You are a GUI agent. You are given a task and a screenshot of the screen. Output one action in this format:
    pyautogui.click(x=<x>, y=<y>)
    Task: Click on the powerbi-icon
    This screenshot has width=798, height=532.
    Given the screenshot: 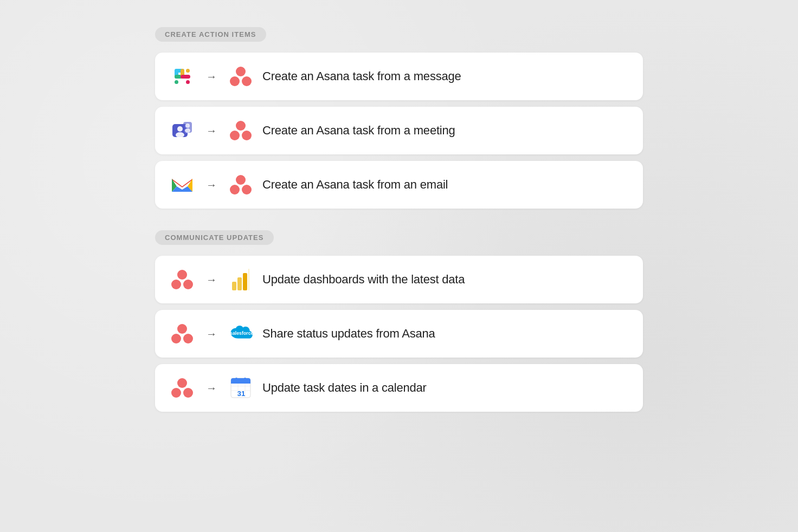 What is the action you would take?
    pyautogui.click(x=241, y=280)
    